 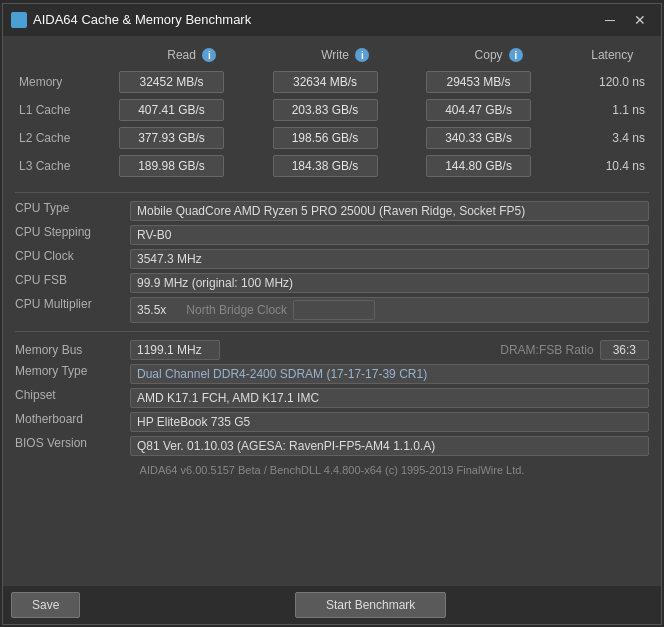 What do you see at coordinates (65, 166) in the screenshot?
I see `row-label: L3 Cache` at bounding box center [65, 166].